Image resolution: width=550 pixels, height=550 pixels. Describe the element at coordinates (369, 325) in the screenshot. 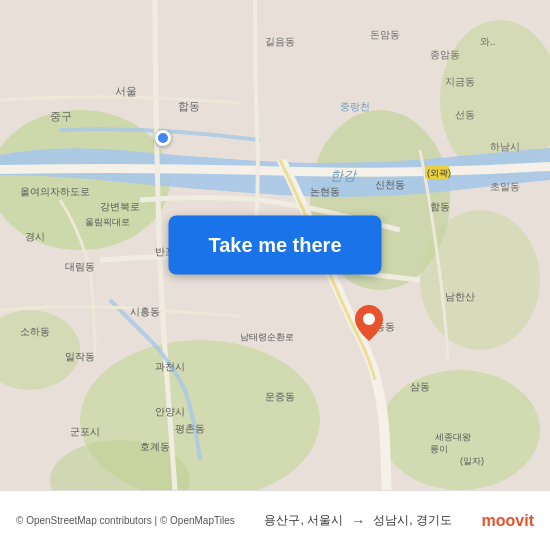

I see `destination-marker` at that location.